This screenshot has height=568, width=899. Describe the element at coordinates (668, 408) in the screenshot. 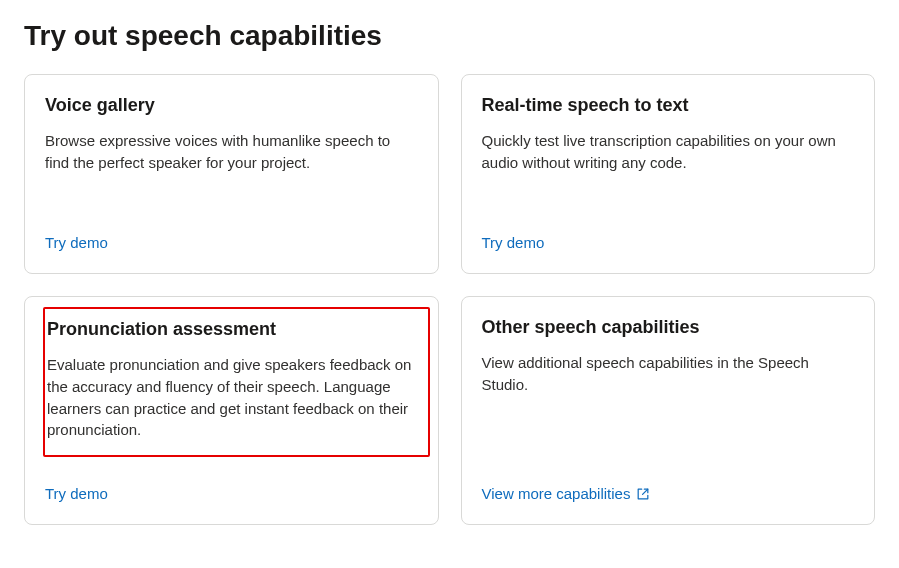

I see `card-description: View additional speech capabilities in t…` at that location.